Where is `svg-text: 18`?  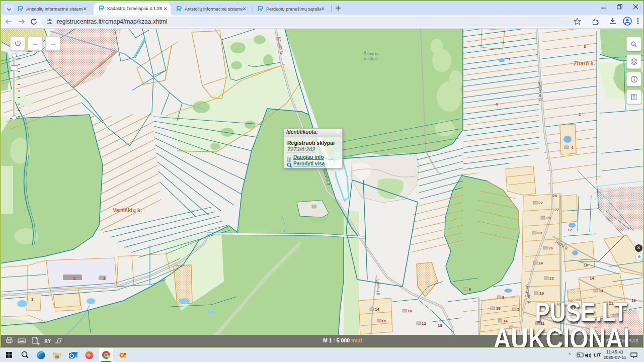 svg-text: 18 is located at coordinates (440, 326).